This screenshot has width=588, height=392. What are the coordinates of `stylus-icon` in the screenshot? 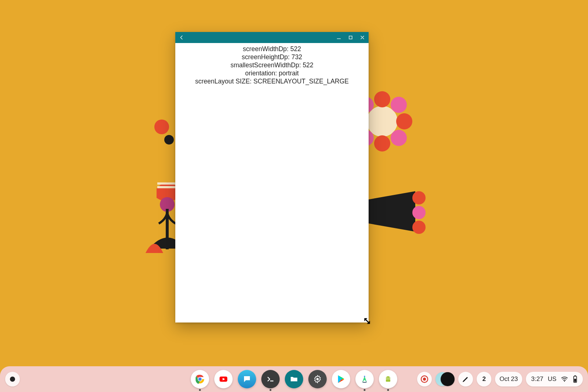 It's located at (466, 379).